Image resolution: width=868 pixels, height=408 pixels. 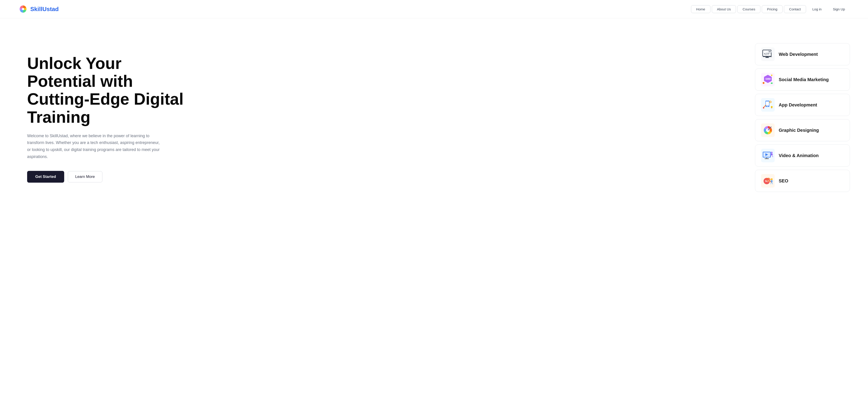 I want to click on nav-login: Log in, so click(x=817, y=9).